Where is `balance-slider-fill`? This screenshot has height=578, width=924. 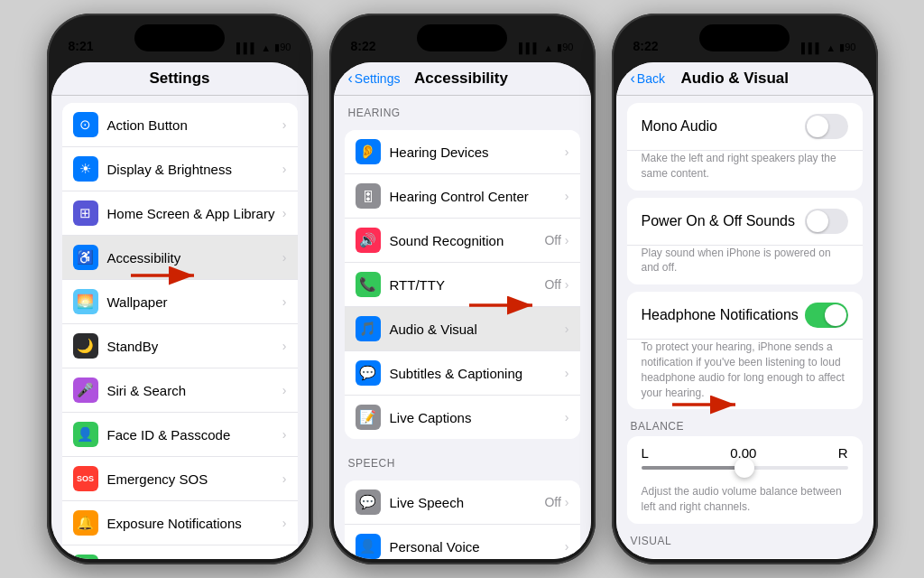
balance-slider-fill is located at coordinates (693, 468).